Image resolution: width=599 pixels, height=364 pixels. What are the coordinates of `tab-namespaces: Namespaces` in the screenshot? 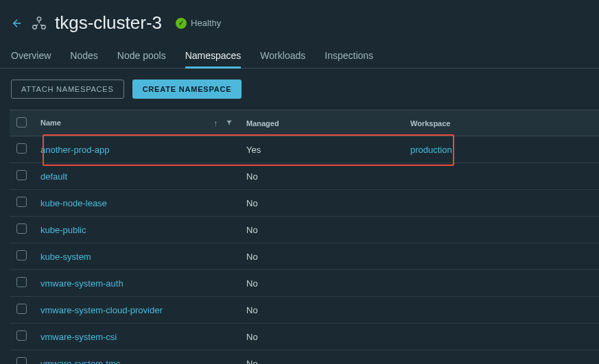 It's located at (213, 58).